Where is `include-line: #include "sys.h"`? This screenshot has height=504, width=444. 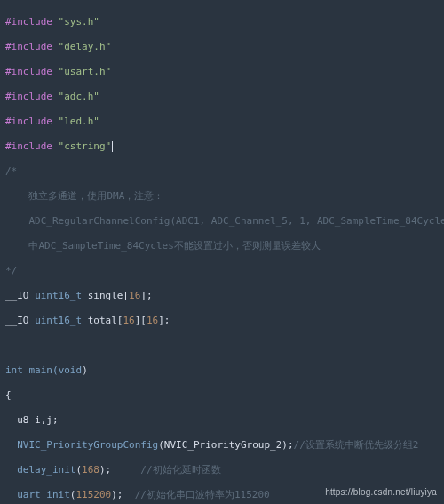
include-line: #include "sys.h" is located at coordinates (222, 22).